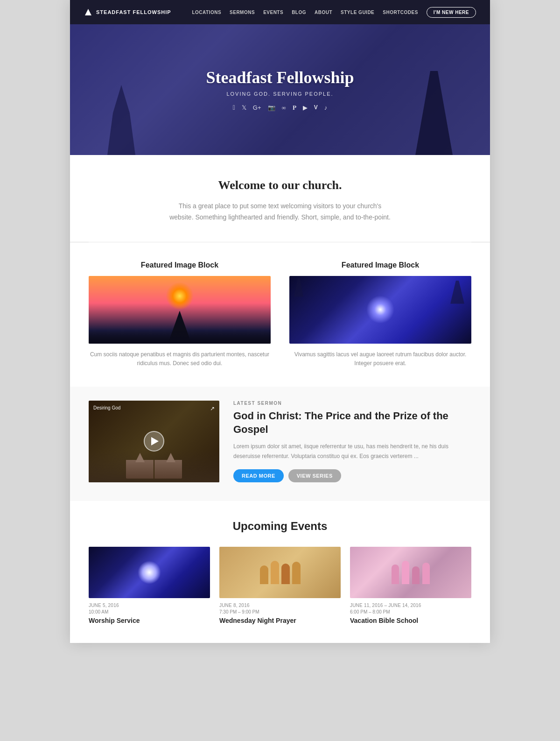 The image size is (560, 741). Describe the element at coordinates (154, 469) in the screenshot. I see `book-spine` at that location.